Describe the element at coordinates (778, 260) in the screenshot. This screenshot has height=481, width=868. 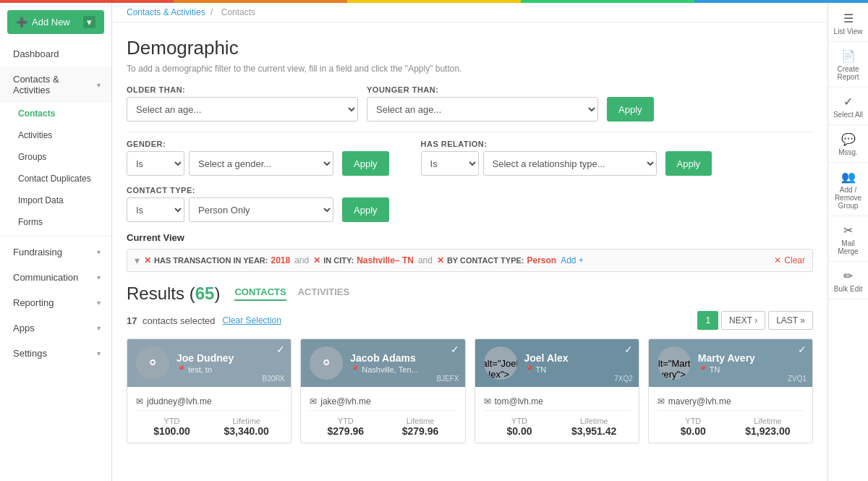
I see `x-icon: ✕` at that location.